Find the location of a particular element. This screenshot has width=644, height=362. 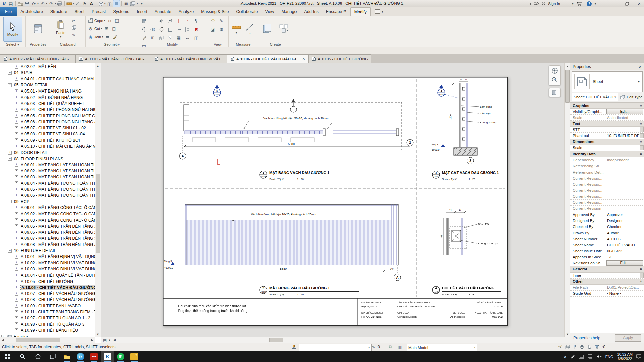

tree-item: +A.08.03 - MẶT BẰNG LÁT SÀN HOÀN THI is located at coordinates (48, 177).